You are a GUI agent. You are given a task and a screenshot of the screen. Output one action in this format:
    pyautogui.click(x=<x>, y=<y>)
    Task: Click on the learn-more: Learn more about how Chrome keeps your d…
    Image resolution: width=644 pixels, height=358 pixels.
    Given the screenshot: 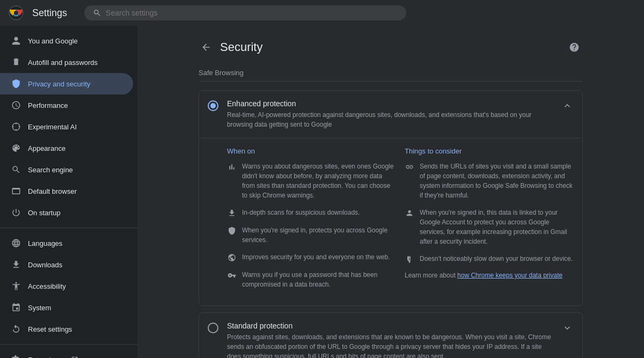 What is the action you would take?
    pyautogui.click(x=489, y=275)
    